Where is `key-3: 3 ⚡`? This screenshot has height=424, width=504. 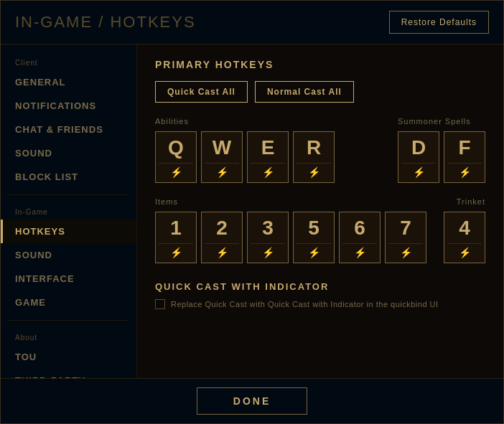
key-3: 3 ⚡ is located at coordinates (268, 237).